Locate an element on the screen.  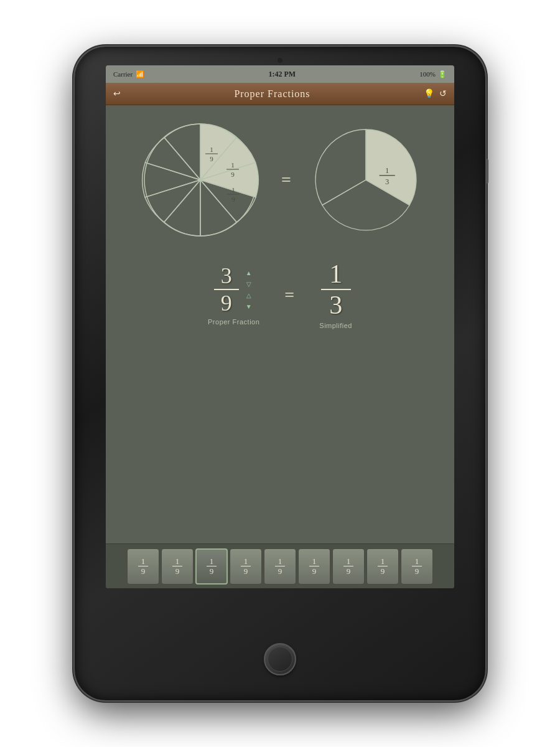
fraction-display: 3 9 ▲ ▽ △ ▼ Proper Fraction = is located at coordinates (280, 295).